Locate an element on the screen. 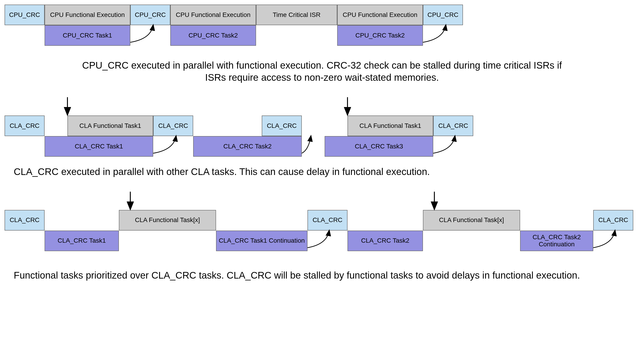  section1-timeline: CPU_CRC CPU Functional Execution CPU_CRC… is located at coordinates (322, 30).